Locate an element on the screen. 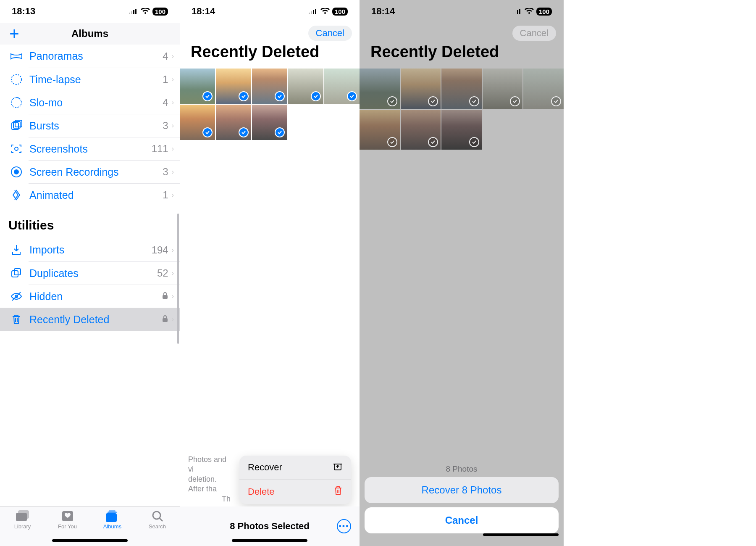  selection-count: 8 Photos Selected is located at coordinates (270, 526).